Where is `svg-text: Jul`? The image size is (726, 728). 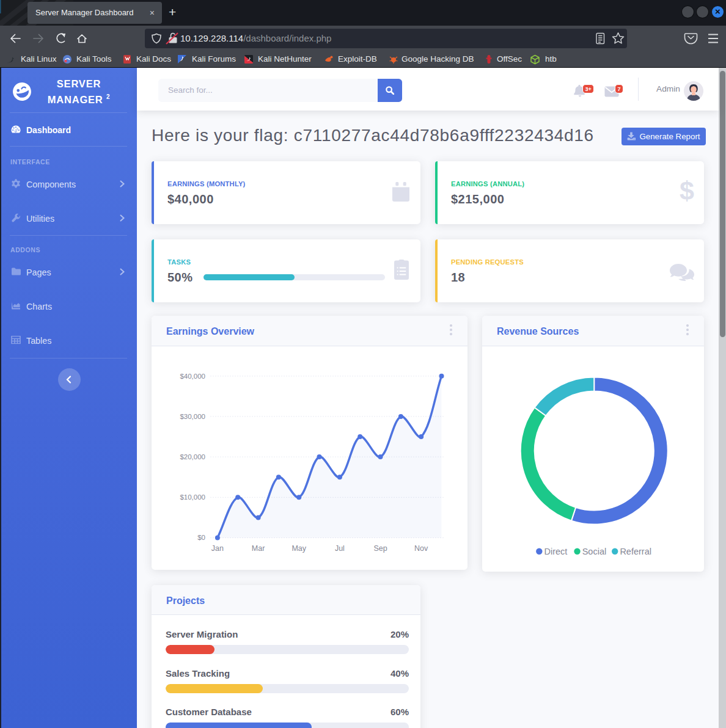
svg-text: Jul is located at coordinates (340, 548).